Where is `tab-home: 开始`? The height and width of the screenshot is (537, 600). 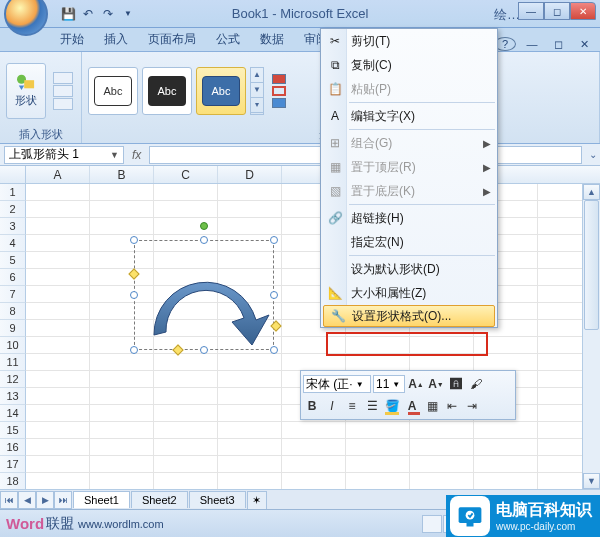 tab-home: 开始 is located at coordinates (72, 40).